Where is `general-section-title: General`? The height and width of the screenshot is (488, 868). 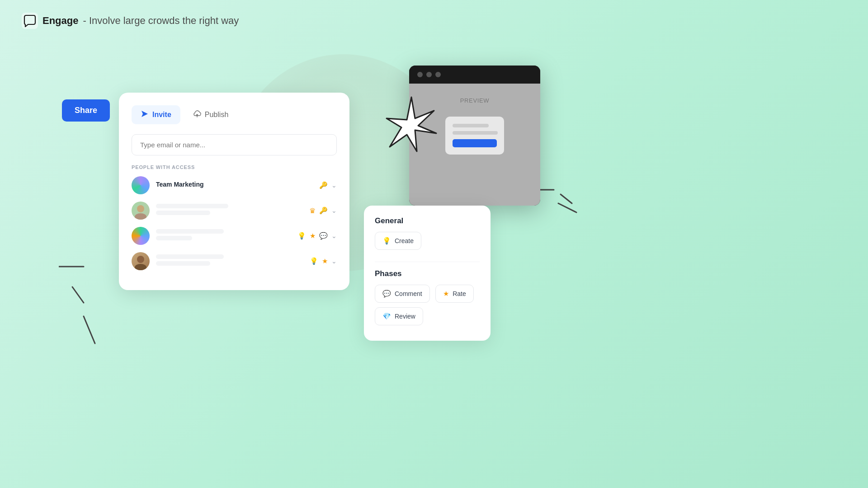 general-section-title: General is located at coordinates (427, 221).